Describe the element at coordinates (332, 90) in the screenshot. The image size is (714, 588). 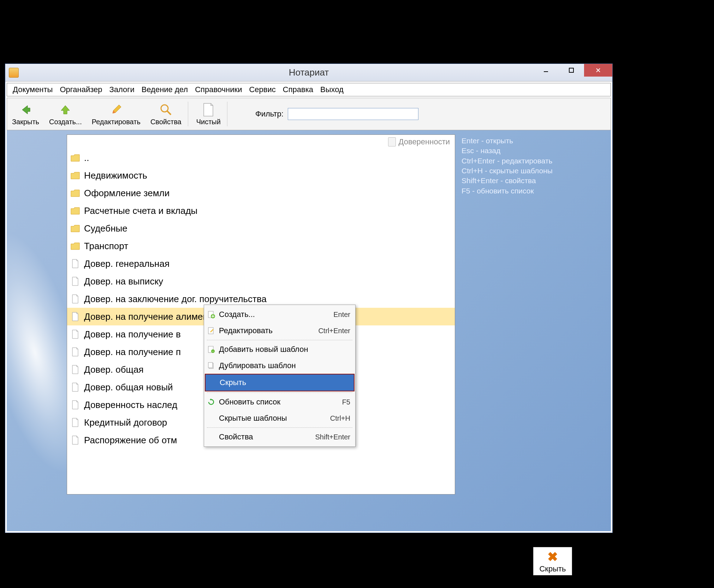
I see `menu-exit: Выход` at that location.